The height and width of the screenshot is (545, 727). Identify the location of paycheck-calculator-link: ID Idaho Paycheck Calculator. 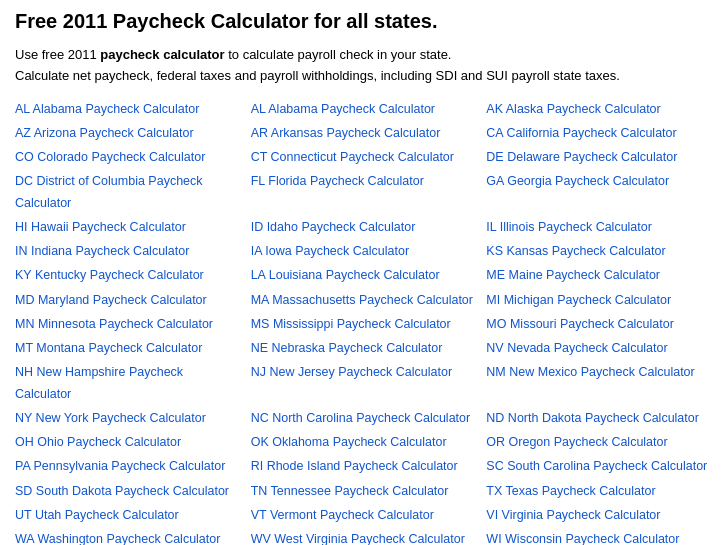
(364, 228).